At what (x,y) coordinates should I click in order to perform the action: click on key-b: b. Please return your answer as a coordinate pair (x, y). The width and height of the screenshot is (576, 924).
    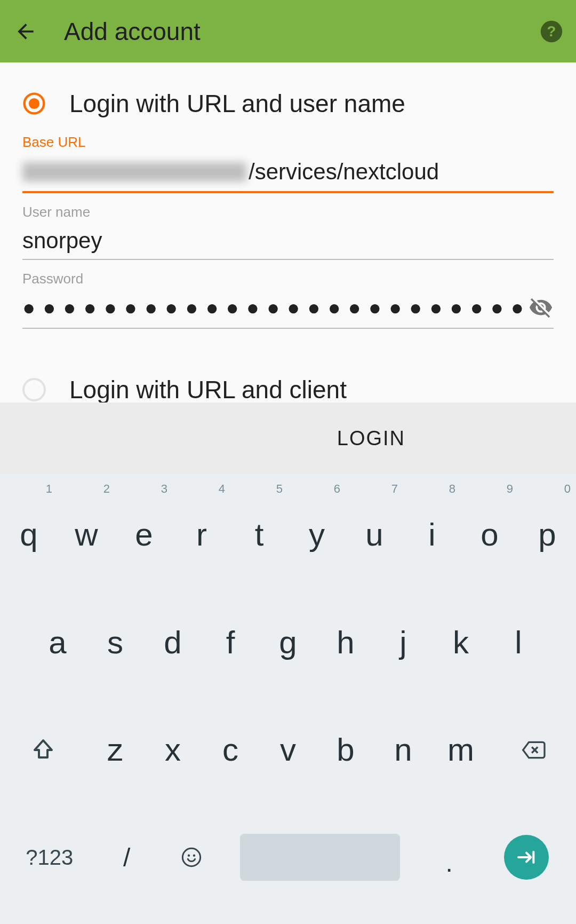
    Looking at the image, I should click on (346, 749).